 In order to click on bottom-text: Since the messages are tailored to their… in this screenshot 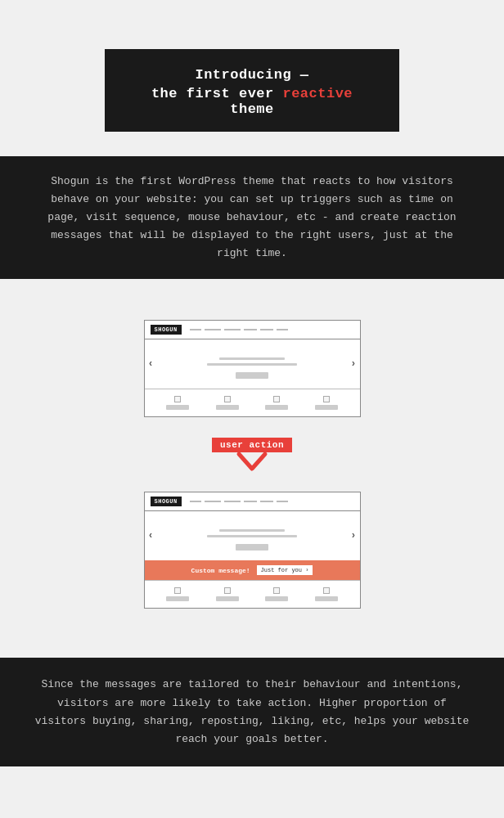, I will do `click(252, 712)`.